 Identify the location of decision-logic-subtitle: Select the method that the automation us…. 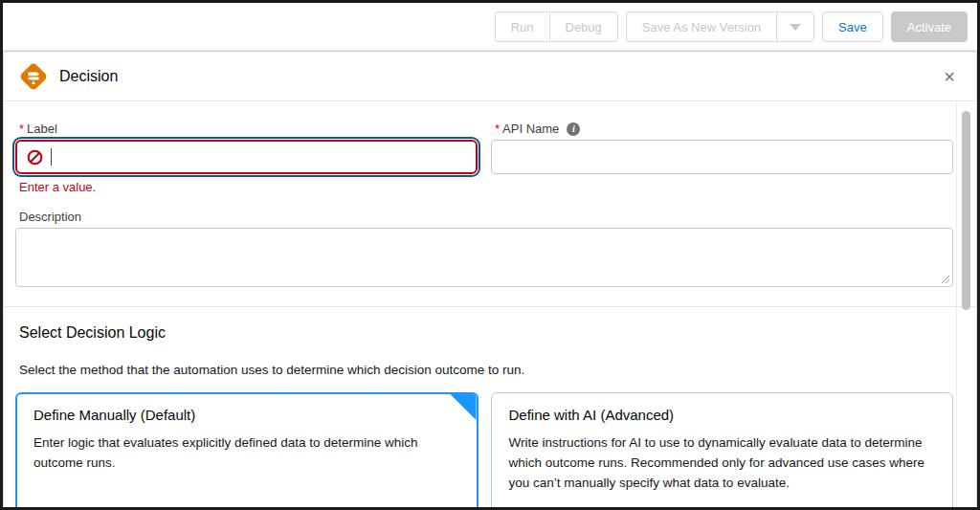
(486, 369).